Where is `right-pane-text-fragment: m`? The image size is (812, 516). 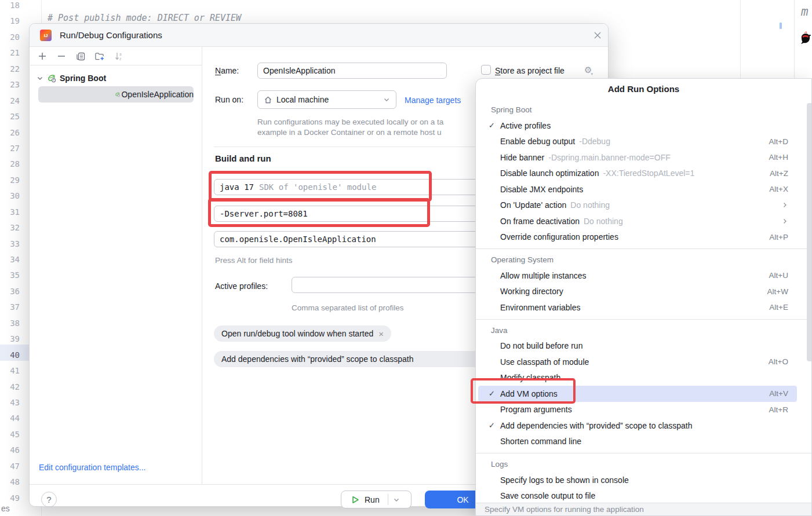 right-pane-text-fragment: m is located at coordinates (804, 12).